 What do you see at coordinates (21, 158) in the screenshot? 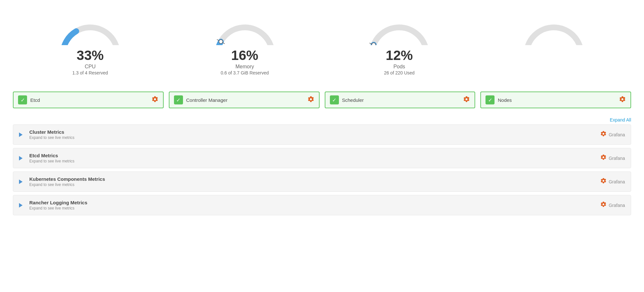
I see `expand-triangle-etcd-metrics` at bounding box center [21, 158].